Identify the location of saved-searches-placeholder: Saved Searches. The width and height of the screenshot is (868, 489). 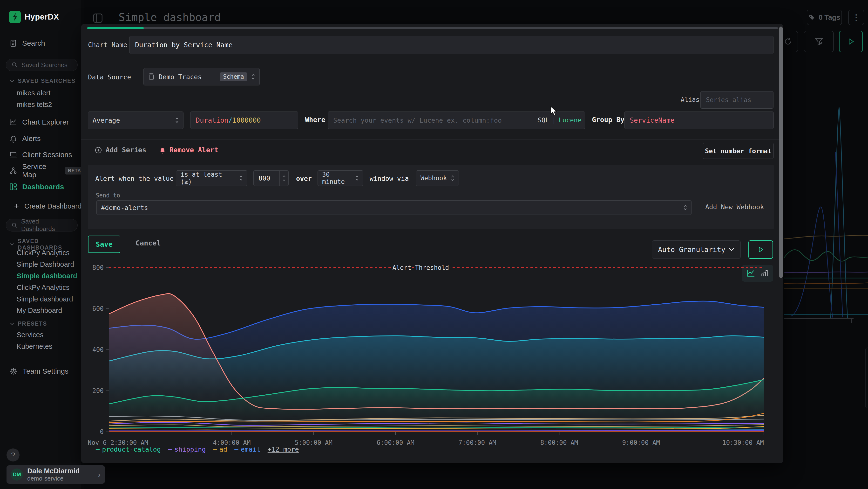
(44, 65).